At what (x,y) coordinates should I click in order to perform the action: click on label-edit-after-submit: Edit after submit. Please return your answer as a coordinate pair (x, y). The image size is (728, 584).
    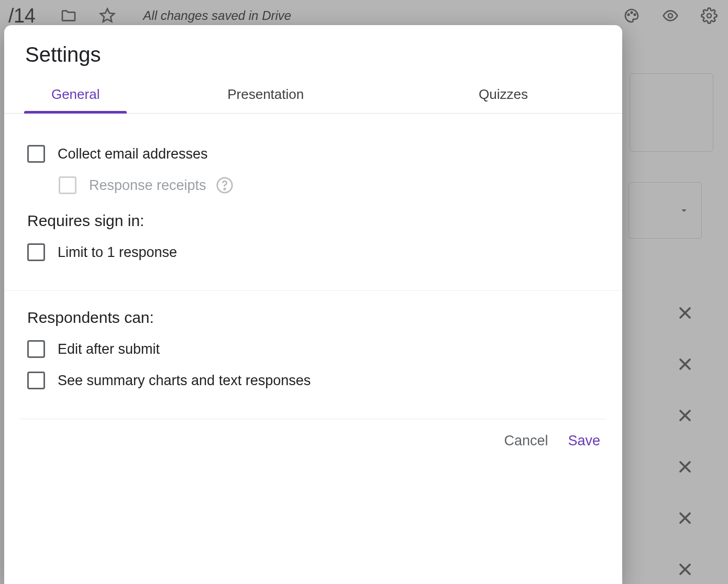
    Looking at the image, I should click on (109, 350).